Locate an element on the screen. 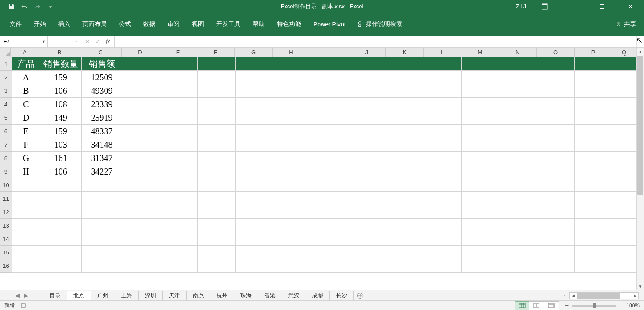 This screenshot has height=310, width=644. formula-input is located at coordinates (375, 42).